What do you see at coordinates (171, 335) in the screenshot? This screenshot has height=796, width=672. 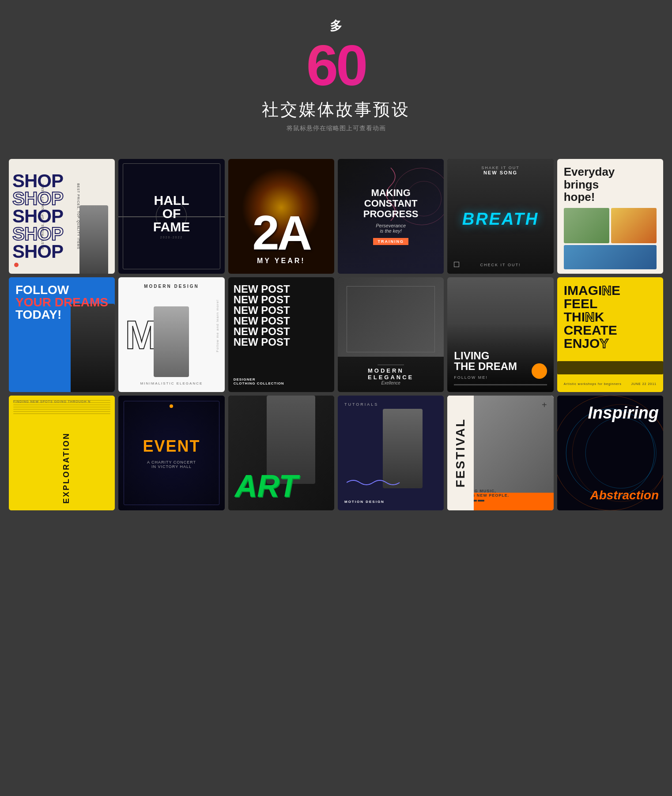 I see `card-modern-design: MODERN DESIGN MD Follow me and learn mor…` at bounding box center [171, 335].